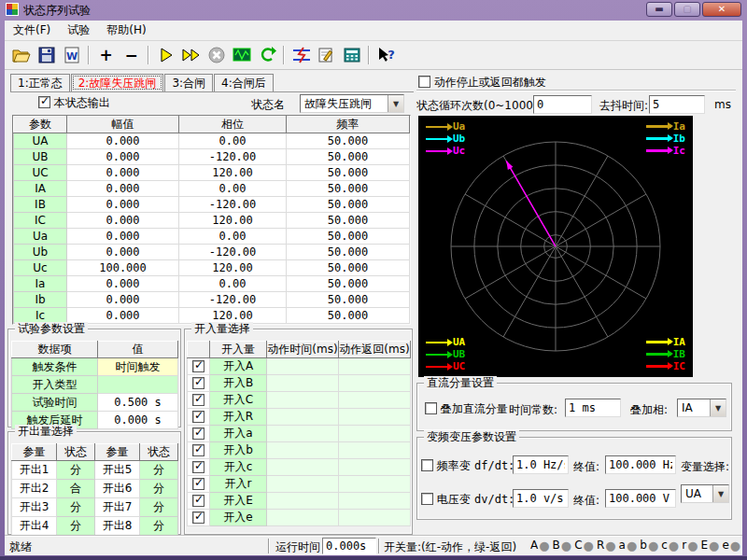 The width and height of the screenshot is (747, 560). I want to click on help-icon: ?, so click(387, 56).